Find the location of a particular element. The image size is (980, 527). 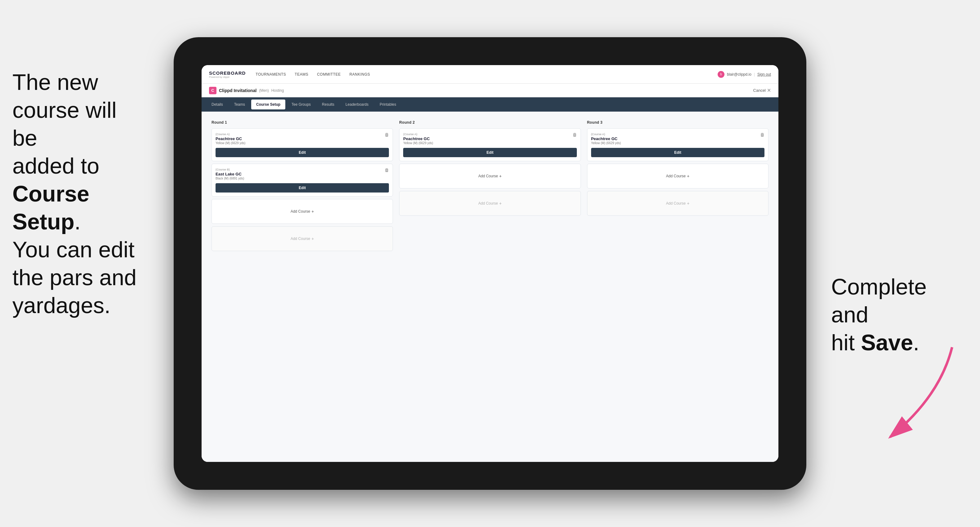

round1-add-course-2: Add Course + is located at coordinates (302, 239).